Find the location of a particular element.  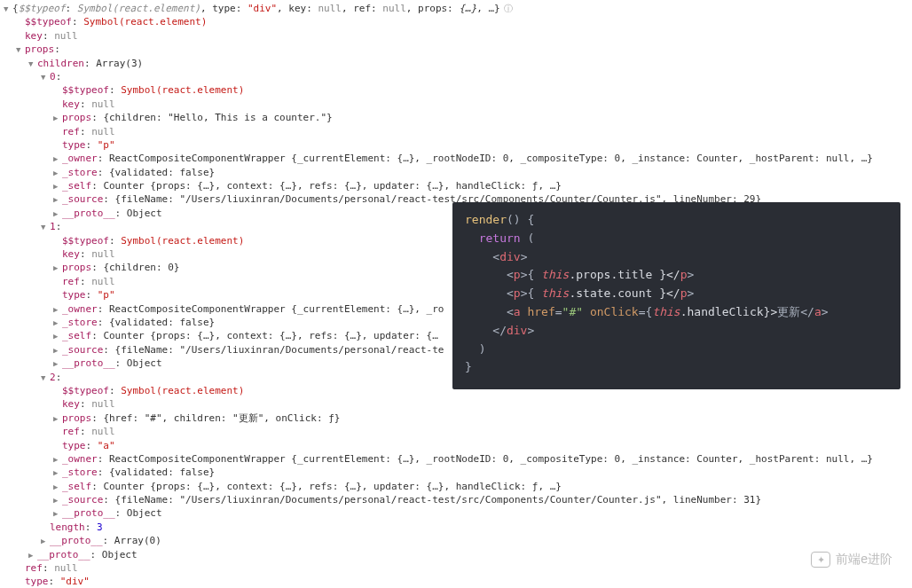

prop-row: length: 3 is located at coordinates (456, 527).